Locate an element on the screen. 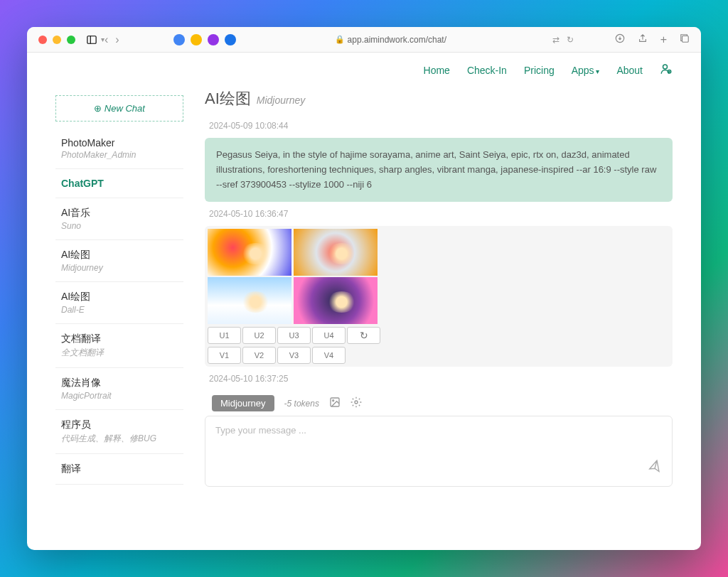 Image resolution: width=728 pixels, height=577 pixels. close-window-button is located at coordinates (43, 40).